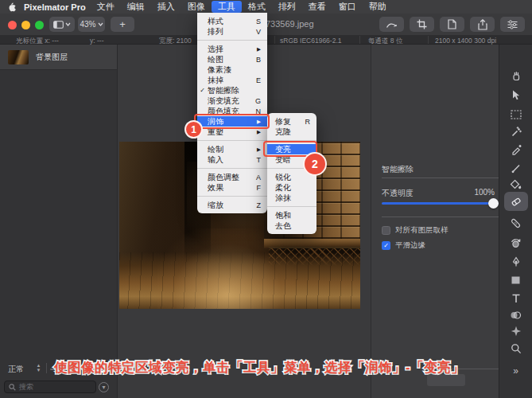  I want to click on layer-thumbnail, so click(18, 57).